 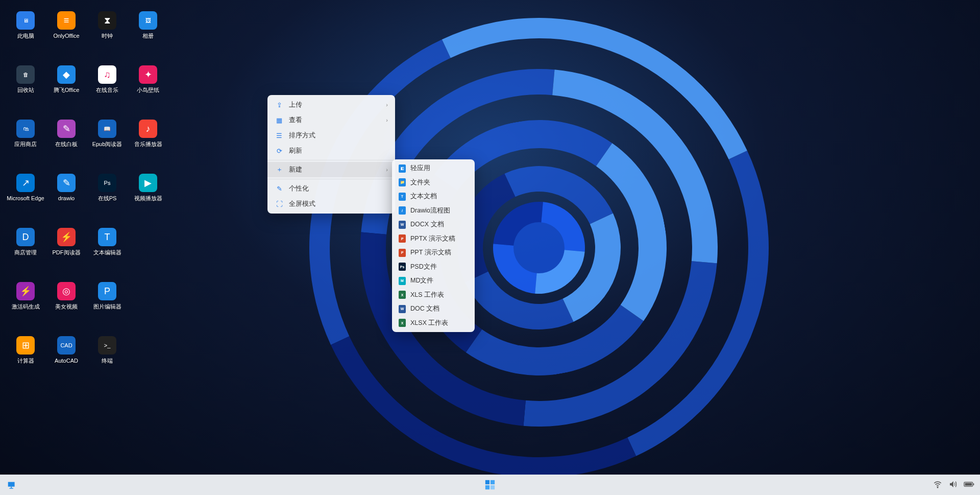 I want to click on upload-icon: ⇪, so click(x=279, y=105).